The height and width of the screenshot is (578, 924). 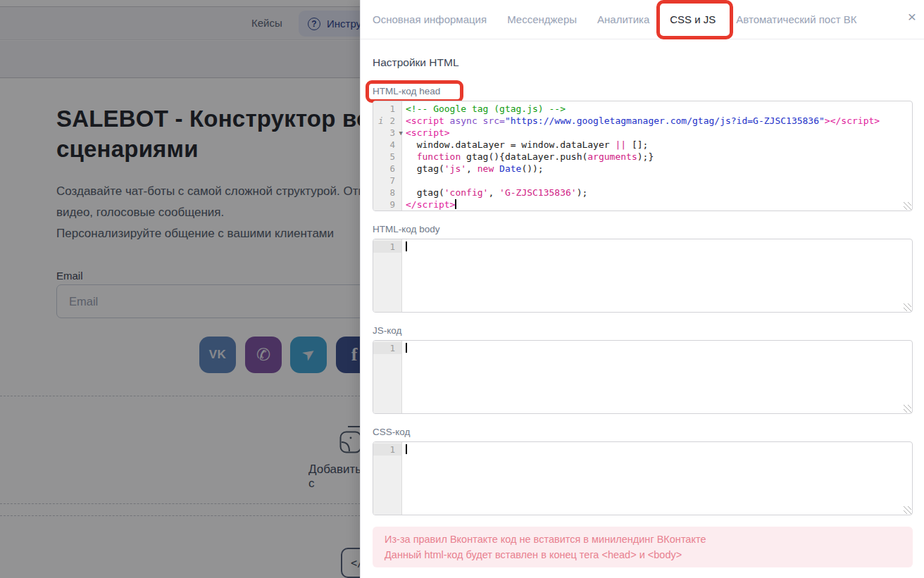 I want to click on css-code-label: CSS-код, so click(x=392, y=432).